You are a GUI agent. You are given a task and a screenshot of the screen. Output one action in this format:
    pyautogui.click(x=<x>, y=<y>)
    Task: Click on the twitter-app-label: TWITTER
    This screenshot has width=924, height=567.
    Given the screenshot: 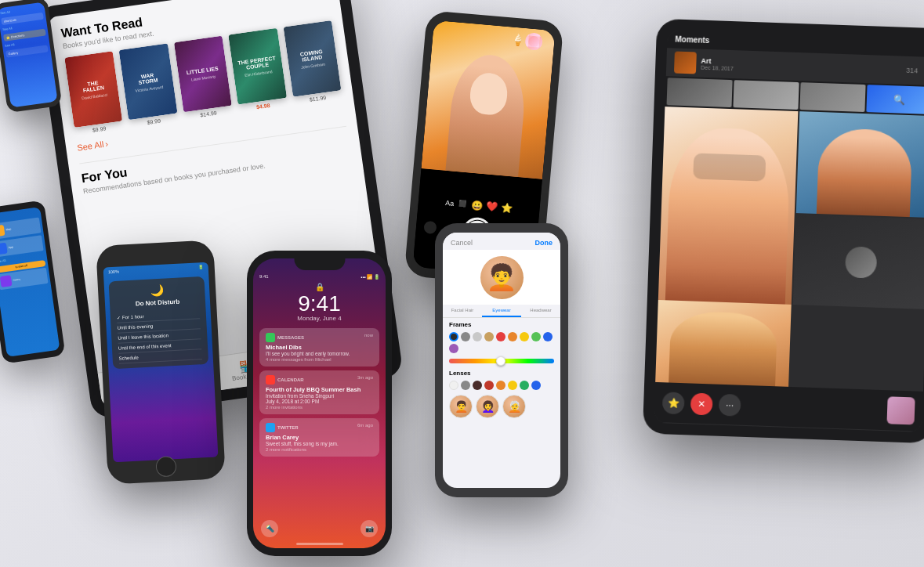 What is the action you would take?
    pyautogui.click(x=288, y=428)
    